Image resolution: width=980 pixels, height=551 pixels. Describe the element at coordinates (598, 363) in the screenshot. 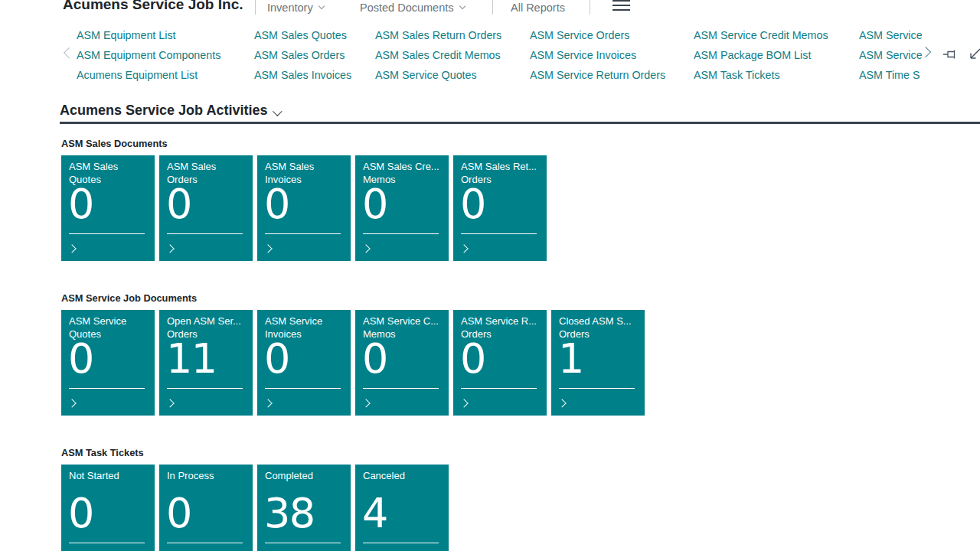

I see `cue-tile: Closed ASM S...Orders1` at that location.